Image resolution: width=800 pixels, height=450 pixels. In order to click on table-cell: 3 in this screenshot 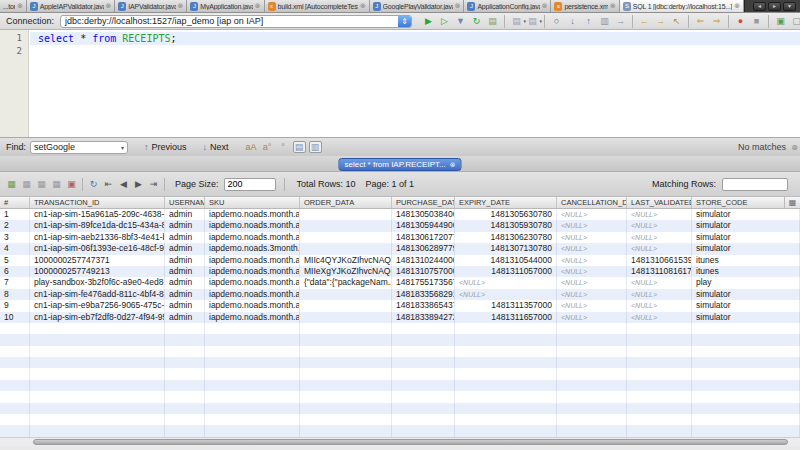, I will do `click(15, 238)`.